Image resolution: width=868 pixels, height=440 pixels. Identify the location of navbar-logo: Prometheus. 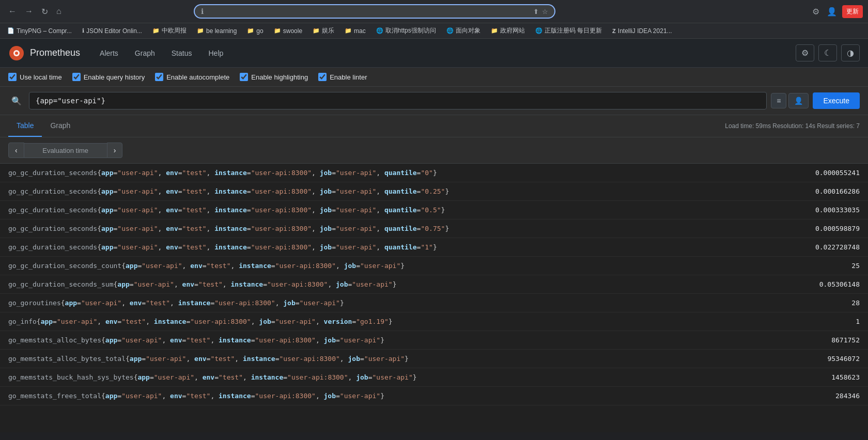
(44, 53).